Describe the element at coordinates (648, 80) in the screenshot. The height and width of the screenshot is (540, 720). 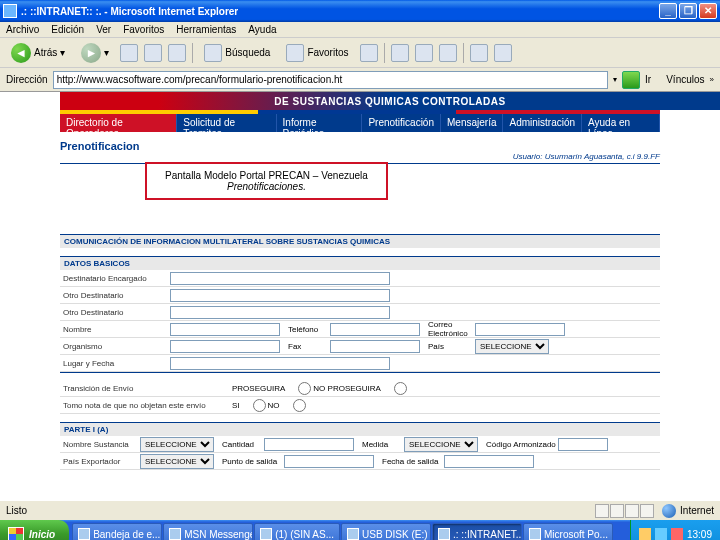
I see `go-label: Ir` at that location.